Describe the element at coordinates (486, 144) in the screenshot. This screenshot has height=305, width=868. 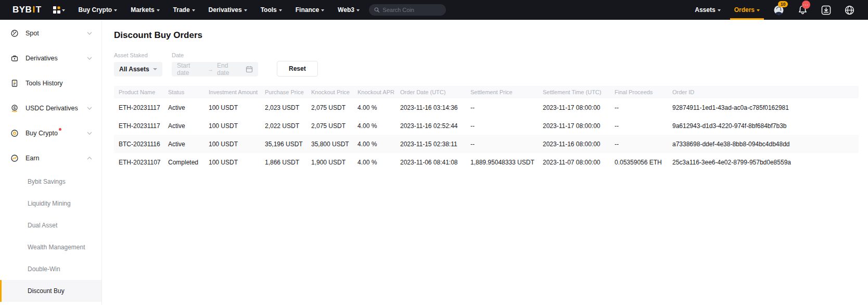
I see `table-row: BTC-20231116 Active 100 USDT 35,196 USDT…` at that location.